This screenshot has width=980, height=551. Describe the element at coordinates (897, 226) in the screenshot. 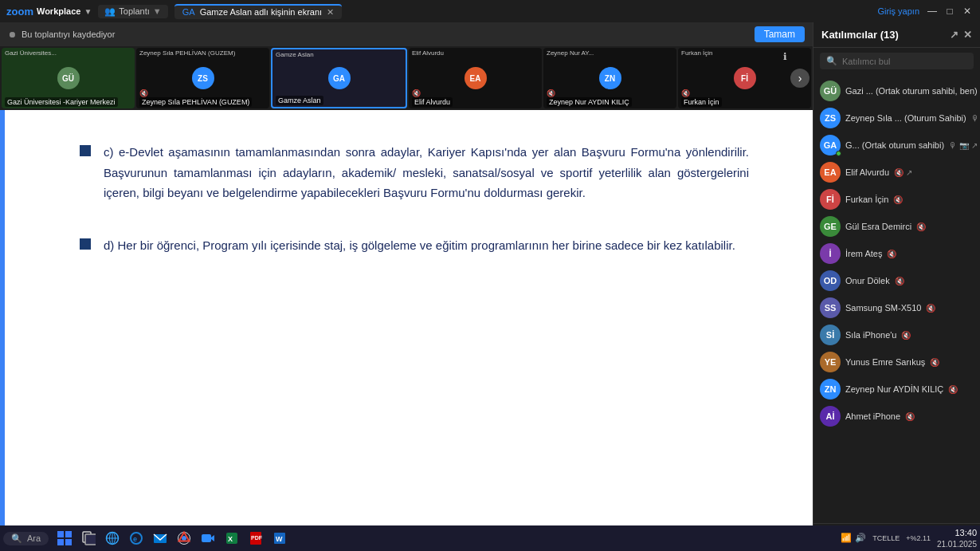

I see `list-item: GE Gül Esra Demirci 🔇` at that location.